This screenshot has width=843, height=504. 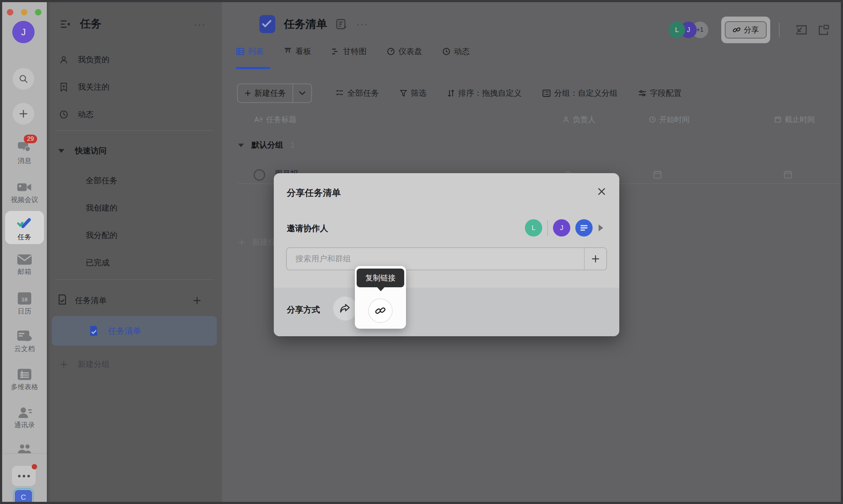 What do you see at coordinates (580, 93) in the screenshot?
I see `group-button: 分组：自定义分组` at bounding box center [580, 93].